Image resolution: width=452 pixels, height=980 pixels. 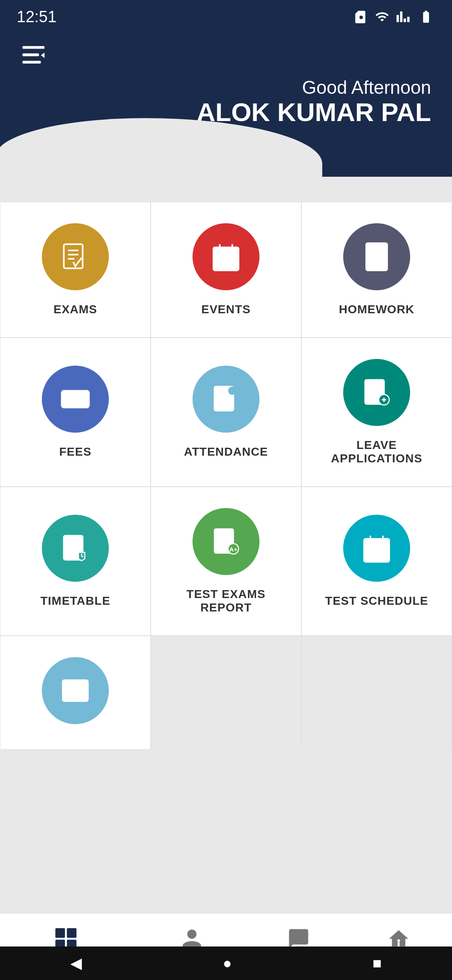 I want to click on test-exams-label: TEST EXAMS REPORT, so click(x=226, y=601).